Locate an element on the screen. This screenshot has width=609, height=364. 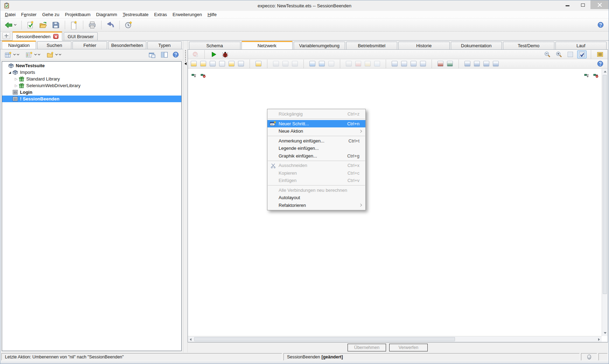
tab-lauf: Lauf is located at coordinates (581, 46).